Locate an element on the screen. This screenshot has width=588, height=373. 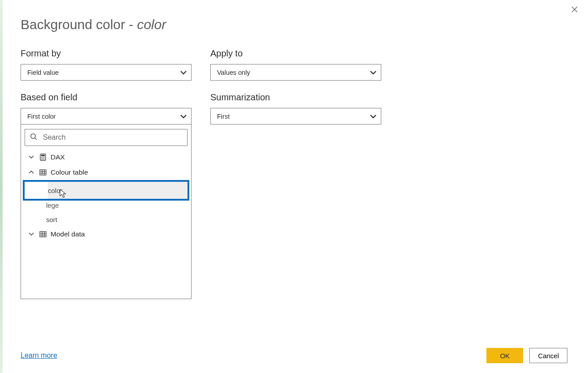
field-search-input is located at coordinates (112, 137).